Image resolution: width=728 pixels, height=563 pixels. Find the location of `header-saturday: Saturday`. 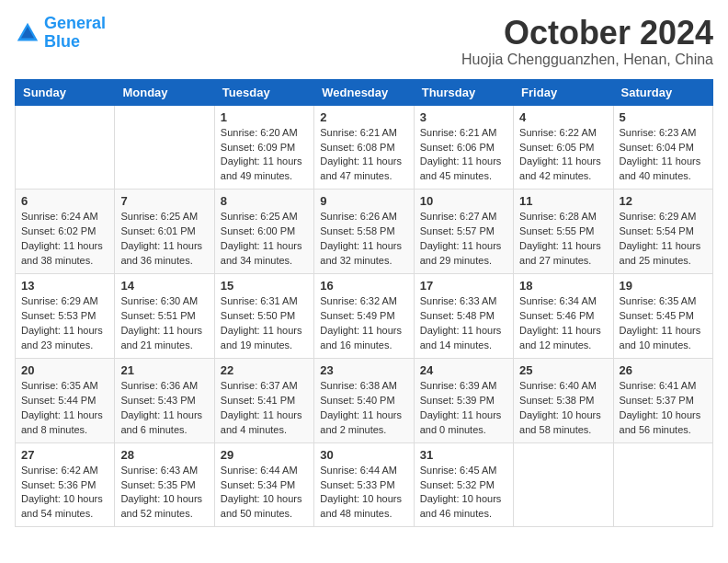

header-saturday: Saturday is located at coordinates (663, 92).